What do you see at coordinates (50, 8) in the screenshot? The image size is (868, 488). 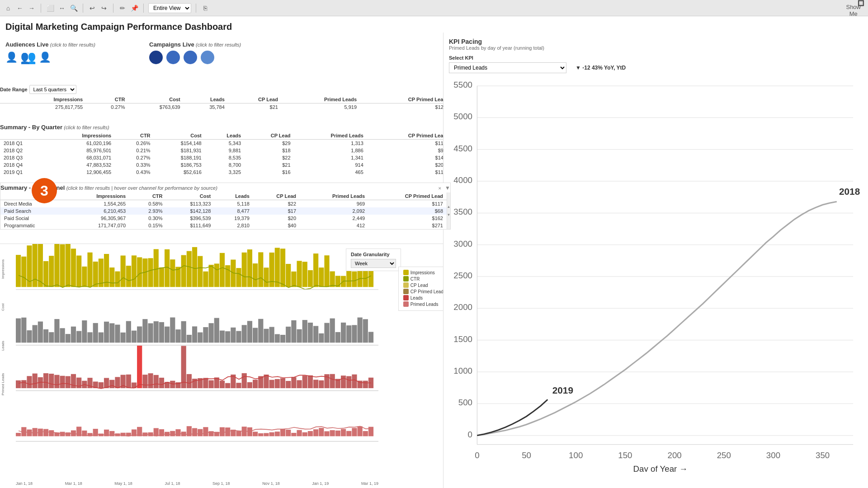 I see `fit-icon: ⬜` at bounding box center [50, 8].